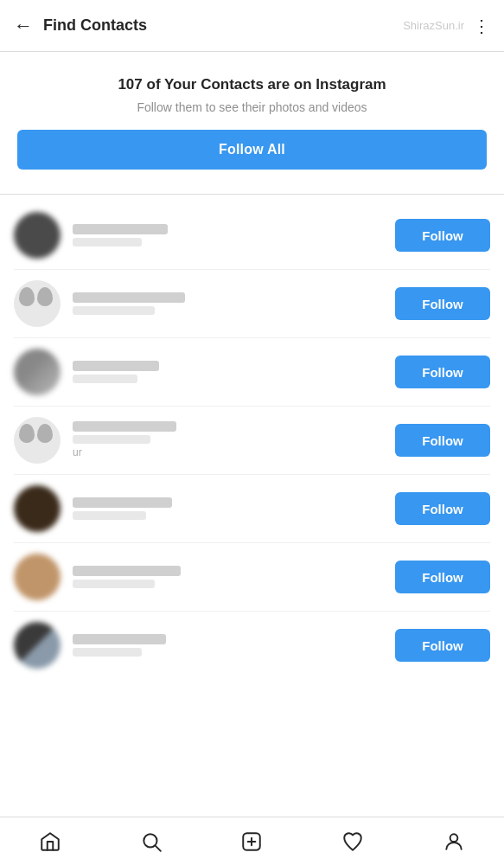  What do you see at coordinates (454, 842) in the screenshot?
I see `profile-icon` at bounding box center [454, 842].